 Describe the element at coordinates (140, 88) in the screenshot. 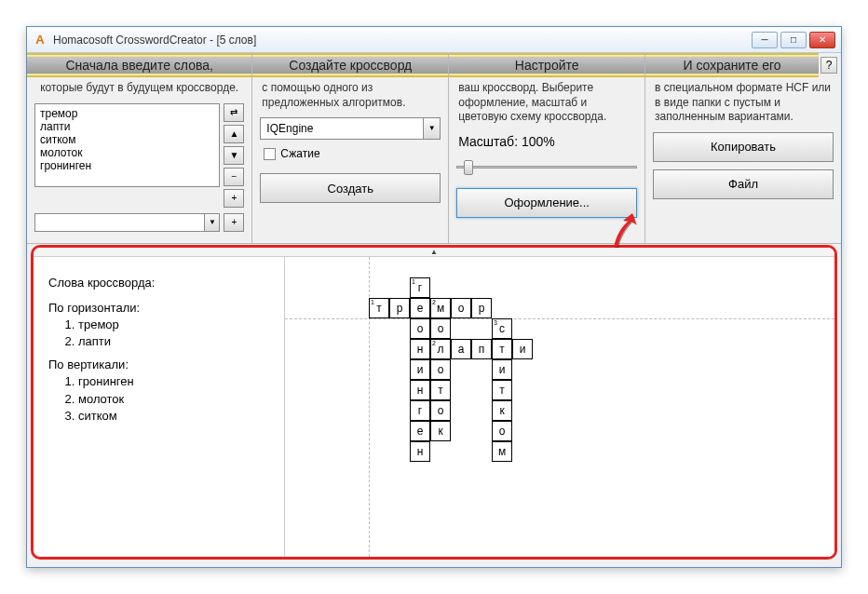

I see `section-words-desc: которые будут в будущем кроссворде.` at that location.